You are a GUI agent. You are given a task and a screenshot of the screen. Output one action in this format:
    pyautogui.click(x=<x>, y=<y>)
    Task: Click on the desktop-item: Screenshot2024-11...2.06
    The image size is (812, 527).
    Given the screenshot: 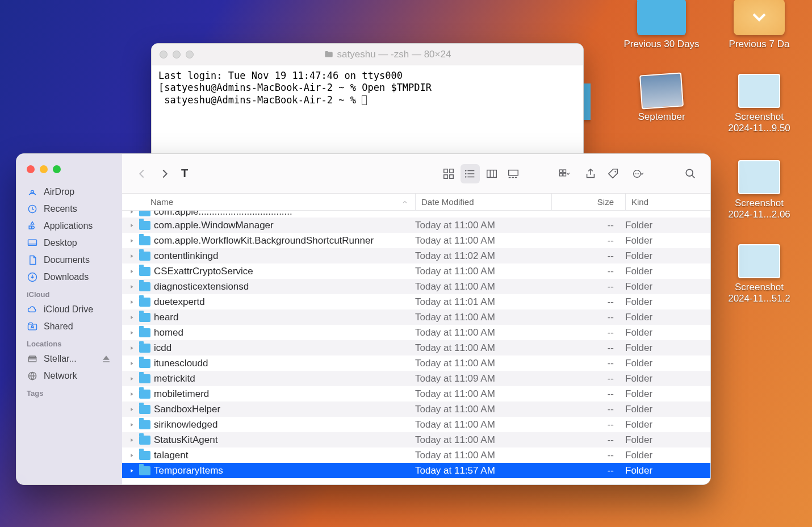 What is the action you would take?
    pyautogui.click(x=759, y=190)
    